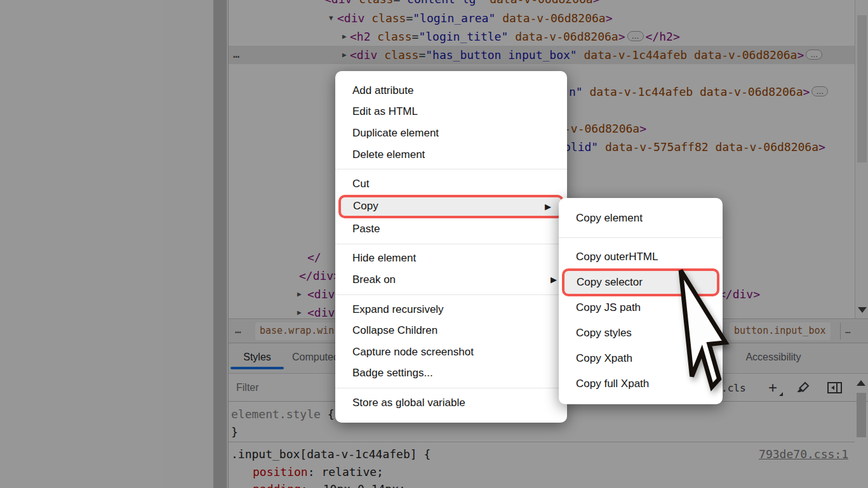 This screenshot has width=868, height=488. Describe the element at coordinates (641, 257) in the screenshot. I see `submenu-item-copy-outerhtml: Copy outerHTML` at that location.